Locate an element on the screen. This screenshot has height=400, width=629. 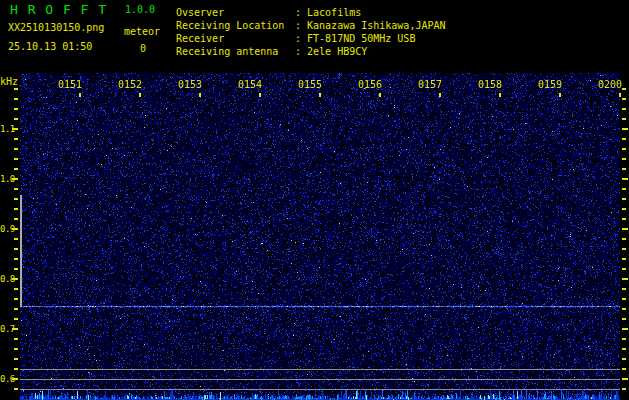
freq-tick-label: 0.6 is located at coordinates (6, 379).